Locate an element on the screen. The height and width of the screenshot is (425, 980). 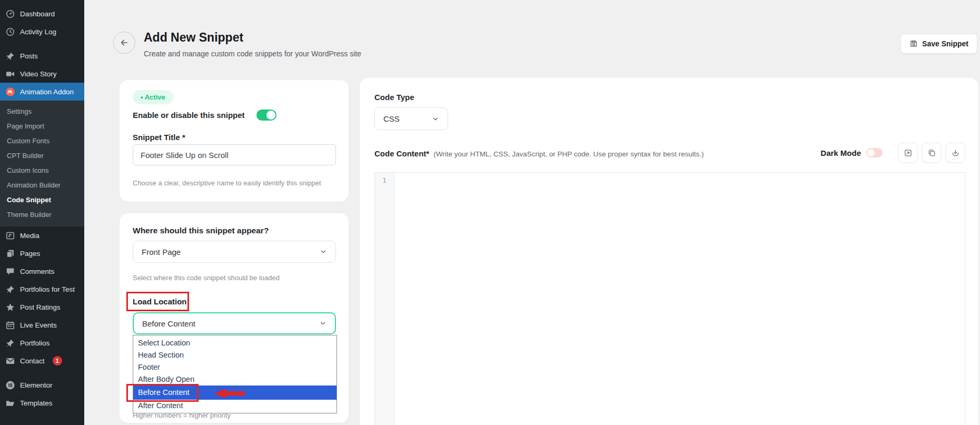
unread-count-badge: 1 is located at coordinates (57, 361).